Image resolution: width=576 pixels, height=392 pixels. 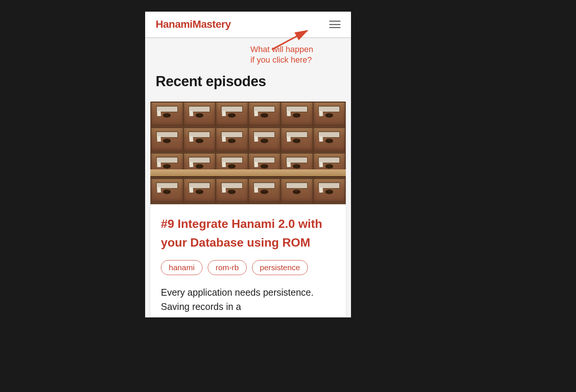 I want to click on app-header: HanamiMastery, so click(x=248, y=25).